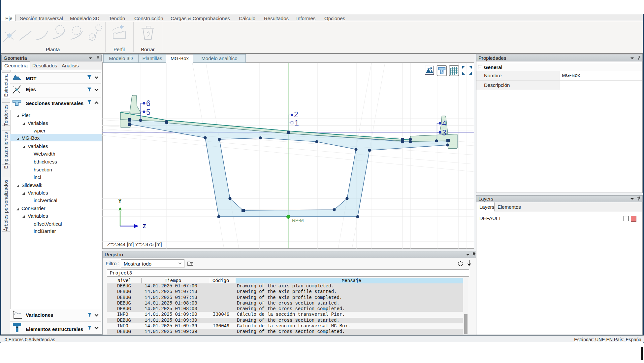  Describe the element at coordinates (148, 103) in the screenshot. I see `svg-text: 6` at that location.